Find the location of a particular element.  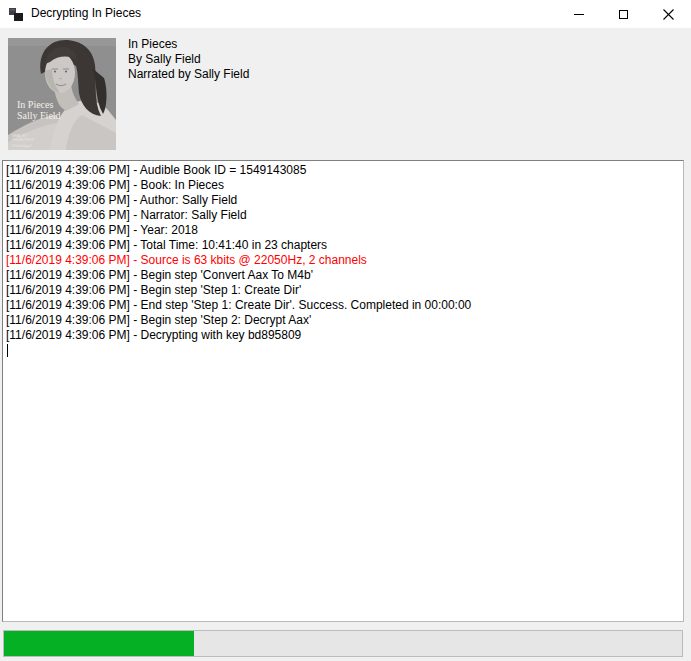

maximize-icon is located at coordinates (624, 14).